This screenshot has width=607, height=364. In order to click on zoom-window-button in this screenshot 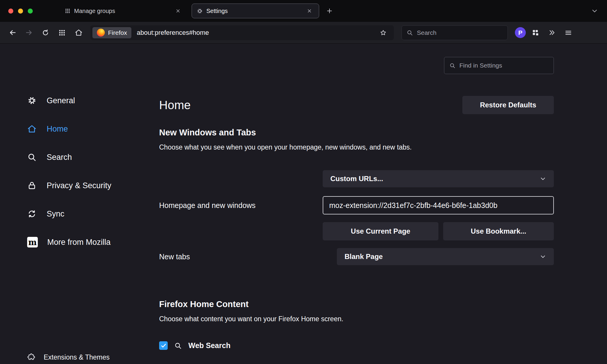, I will do `click(30, 11)`.